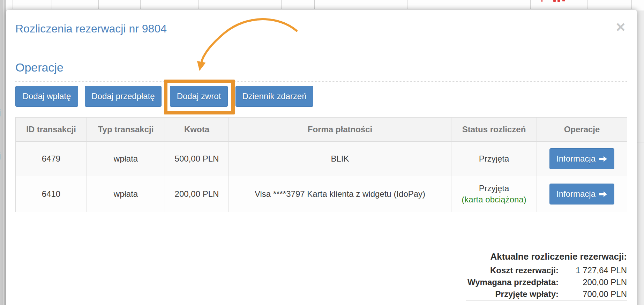 This screenshot has width=644, height=305. Describe the element at coordinates (621, 27) in the screenshot. I see `close-icon: ×` at that location.